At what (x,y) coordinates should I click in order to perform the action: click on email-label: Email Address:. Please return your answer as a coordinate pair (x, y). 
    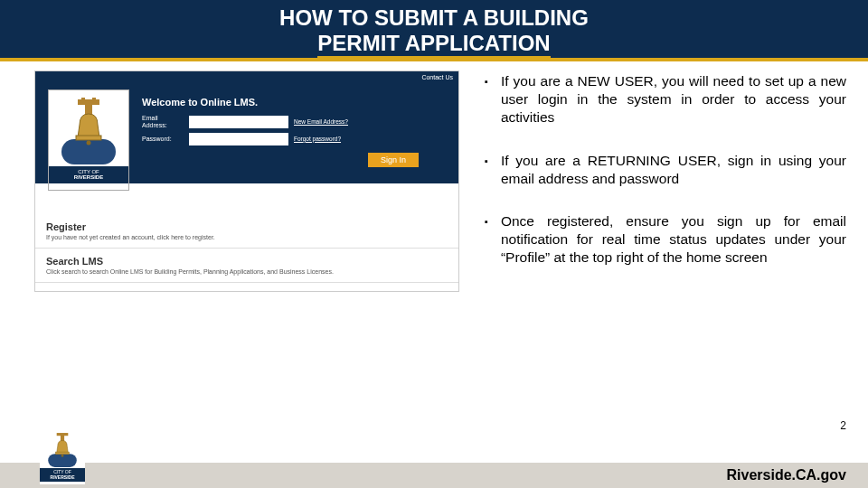
    Looking at the image, I should click on (163, 121).